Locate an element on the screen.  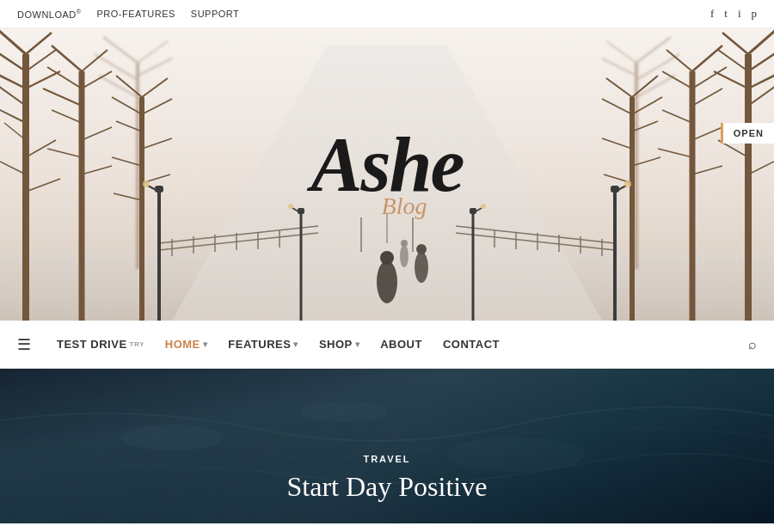
chevron-down-icon-shop: ▾ is located at coordinates (358, 344).